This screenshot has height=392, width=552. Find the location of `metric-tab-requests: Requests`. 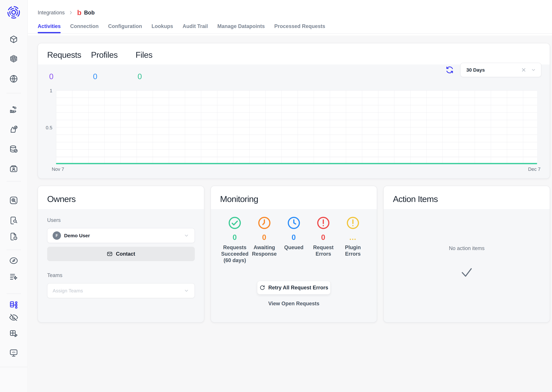

metric-tab-requests: Requests is located at coordinates (69, 55).